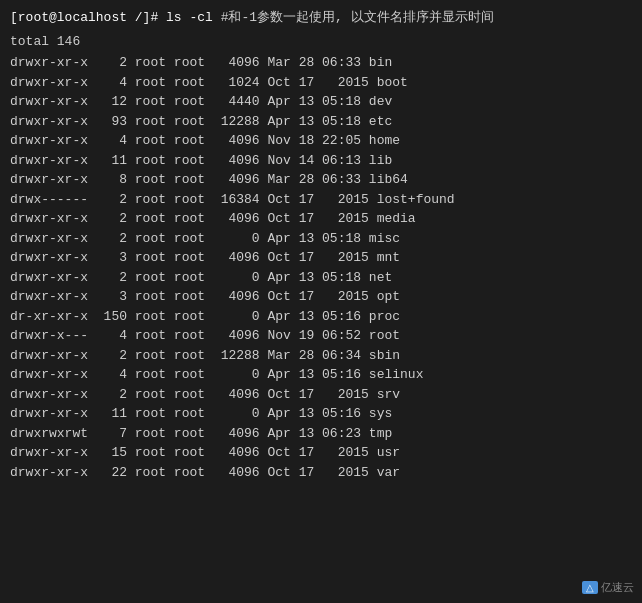 This screenshot has height=603, width=642. I want to click on list-item: drwxr-xr-x 15 root root 4096 Oct 17 2015…, so click(321, 453).